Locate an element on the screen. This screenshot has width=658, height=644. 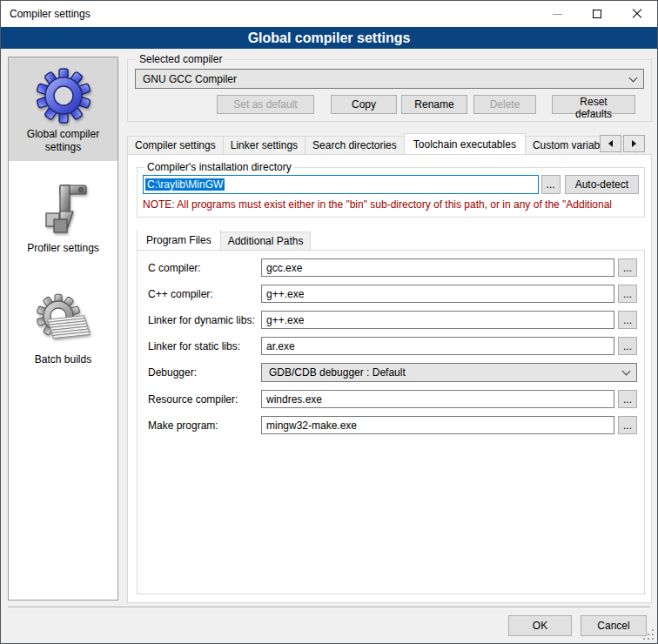
field-label: Debugger: is located at coordinates (205, 372).